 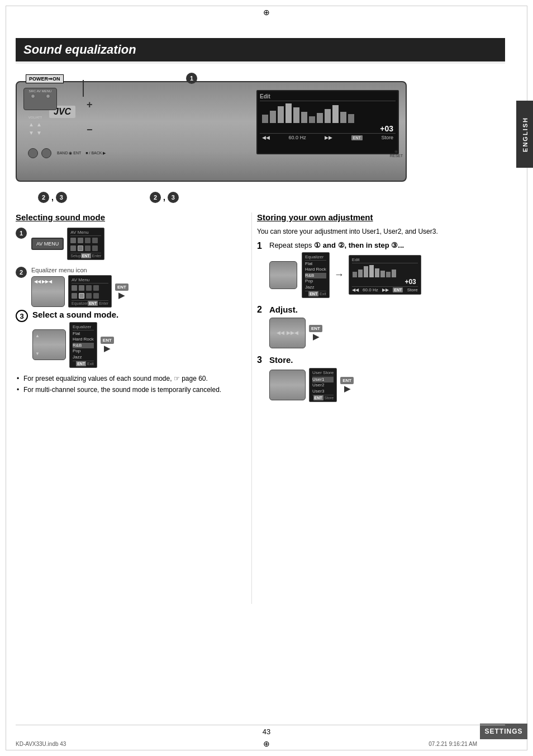 What do you see at coordinates (130, 287) in the screenshot?
I see `step2-row: 2 Equalizer menu icon ◀◀ ▶▶◀ AV Menu` at bounding box center [130, 287].